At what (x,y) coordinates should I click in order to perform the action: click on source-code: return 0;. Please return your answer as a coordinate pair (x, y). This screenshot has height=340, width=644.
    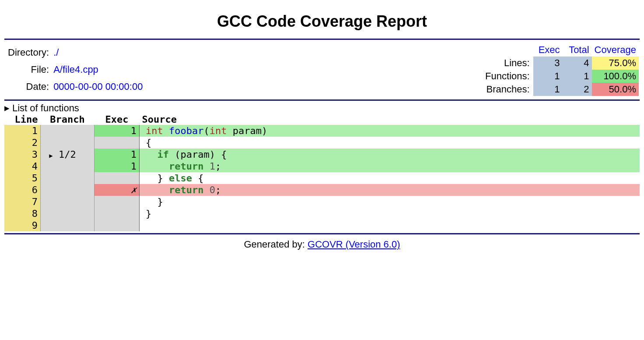
    Looking at the image, I should click on (390, 190).